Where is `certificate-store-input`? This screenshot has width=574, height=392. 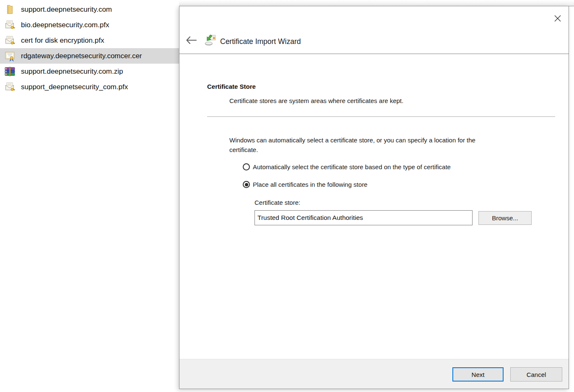
certificate-store-input is located at coordinates (364, 218).